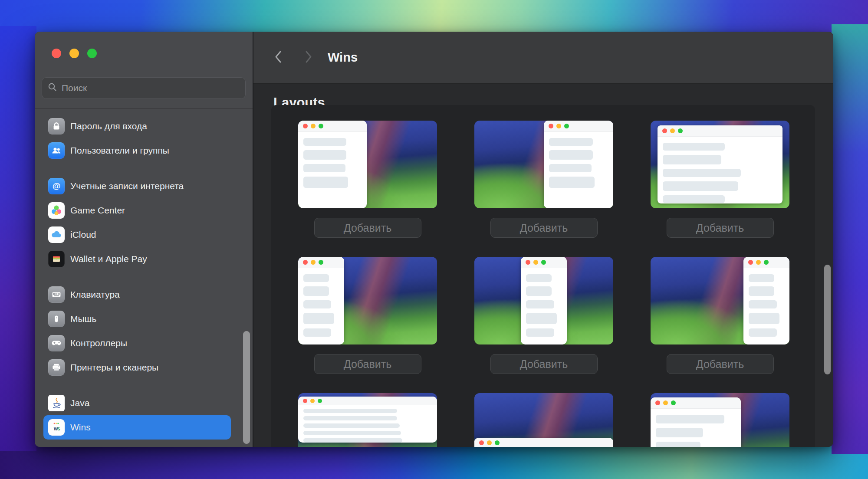 The width and height of the screenshot is (868, 479). Describe the element at coordinates (827, 319) in the screenshot. I see `content-scrollbar` at that location.